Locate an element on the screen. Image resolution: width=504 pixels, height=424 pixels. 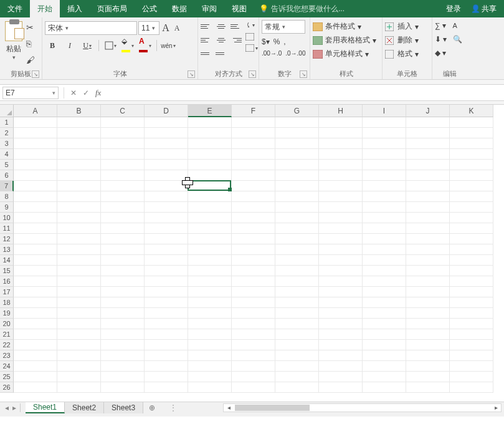
row-header-18: 18 is located at coordinates (7, 303).